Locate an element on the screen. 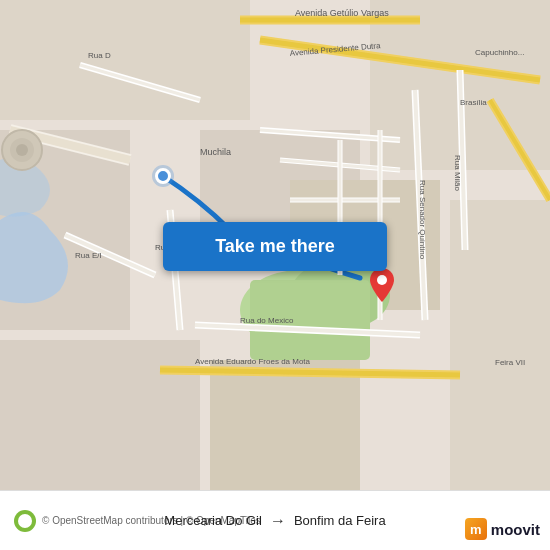 Image resolution: width=550 pixels, height=550 pixels. route-arrow-icon: → is located at coordinates (278, 521).